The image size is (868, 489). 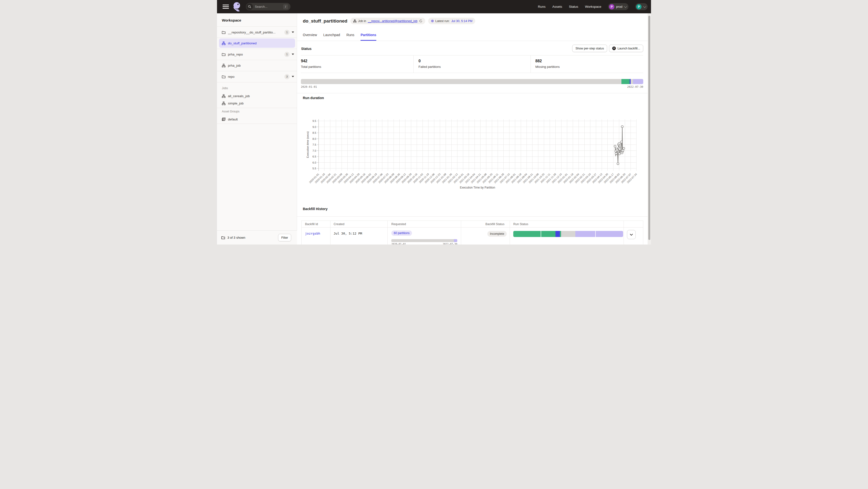 What do you see at coordinates (348, 234) in the screenshot?
I see `backfill-created: Jul 30, 5:12 PM` at bounding box center [348, 234].